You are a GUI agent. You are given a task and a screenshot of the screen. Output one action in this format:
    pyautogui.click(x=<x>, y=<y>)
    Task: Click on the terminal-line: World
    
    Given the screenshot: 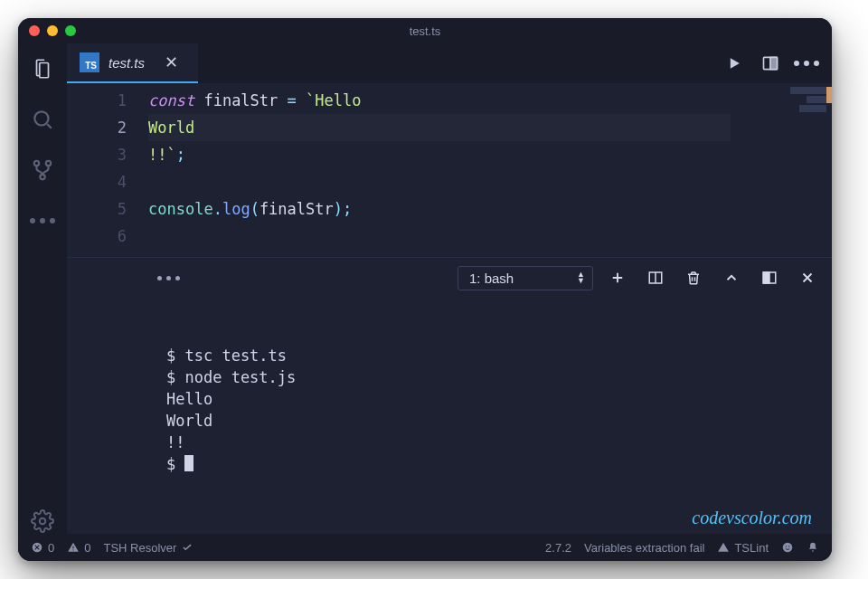 What is the action you would take?
    pyautogui.click(x=490, y=421)
    